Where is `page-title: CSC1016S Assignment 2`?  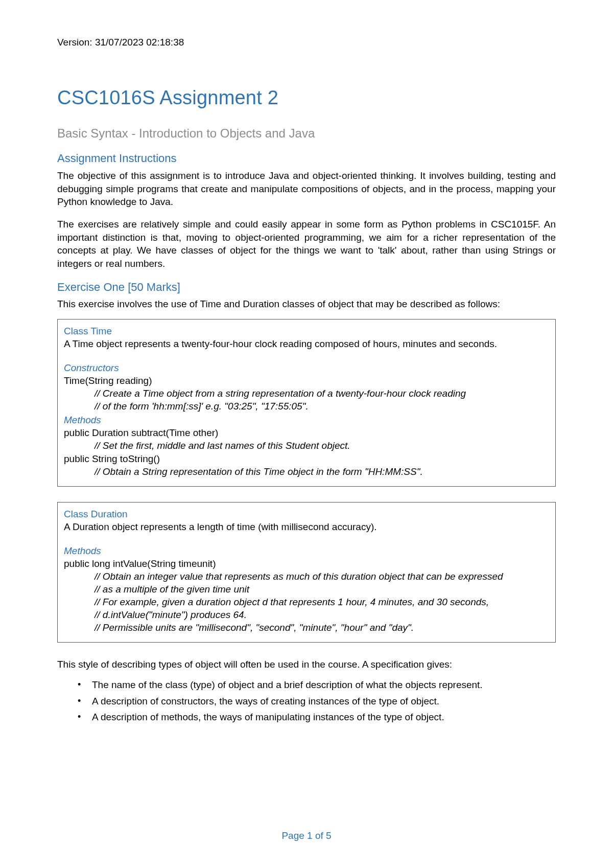 page-title: CSC1016S Assignment 2 is located at coordinates (306, 98).